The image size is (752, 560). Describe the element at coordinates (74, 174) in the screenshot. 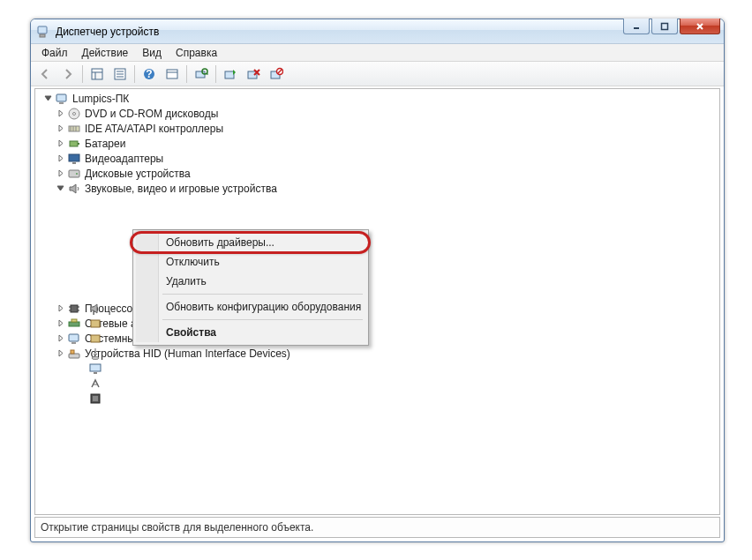

I see `disk-drive-icon` at that location.